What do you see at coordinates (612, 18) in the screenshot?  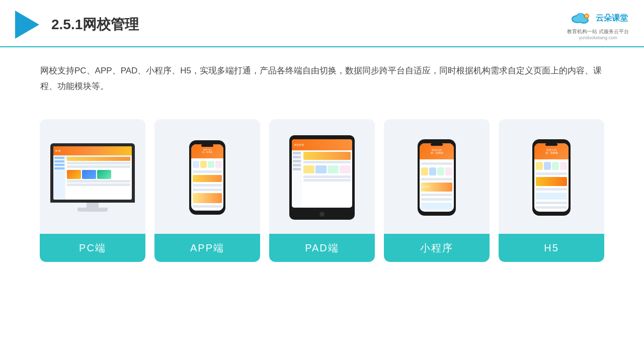 I see `brand-name: 云朵课堂` at bounding box center [612, 18].